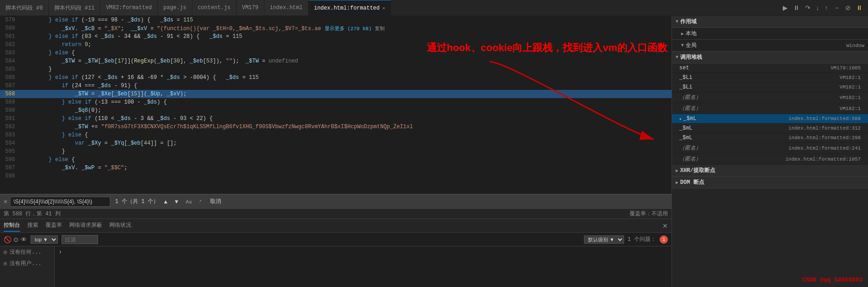 The height and width of the screenshot is (287, 868). What do you see at coordinates (770, 148) in the screenshot?
I see `callstack-item-anon3: （匿名） index.html:formatted:241` at bounding box center [770, 148].